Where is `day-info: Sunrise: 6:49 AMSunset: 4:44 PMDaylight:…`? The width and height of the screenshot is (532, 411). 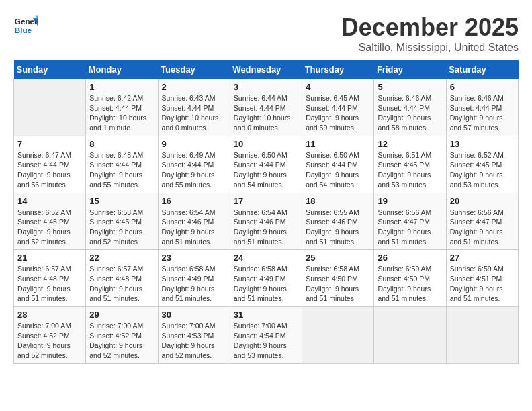
day-info: Sunrise: 6:49 AMSunset: 4:44 PMDaylight:… is located at coordinates (194, 171).